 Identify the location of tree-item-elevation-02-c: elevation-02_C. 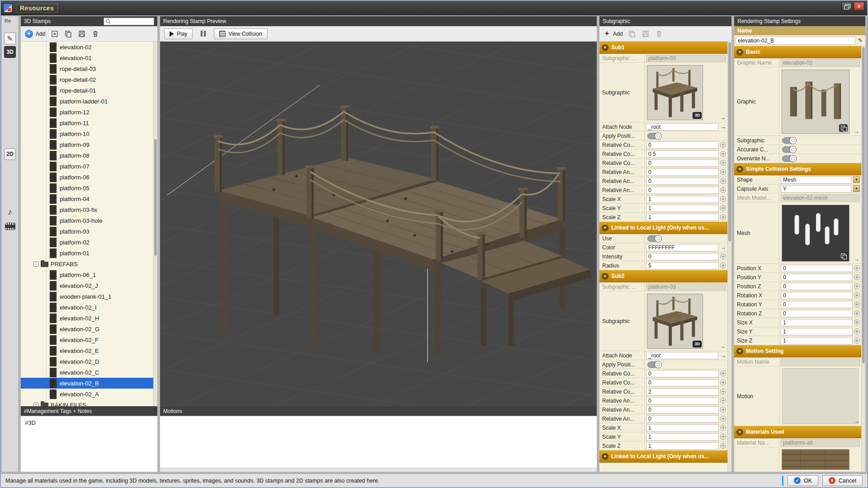
(89, 372).